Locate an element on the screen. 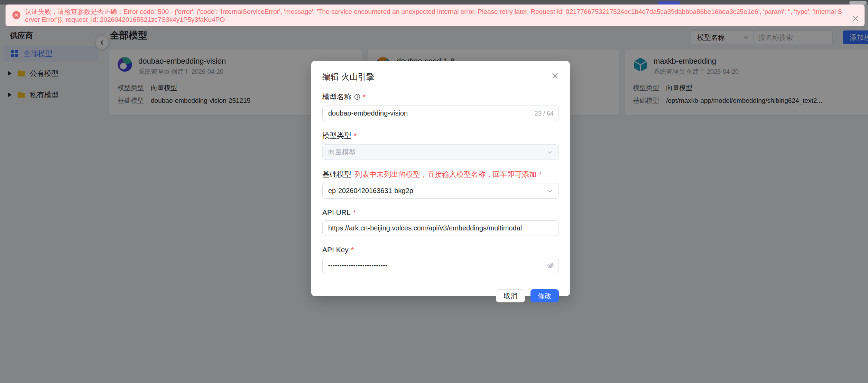  error-banner: 认证失败，请检查参数是否正确：Error code: 500 - {'error… is located at coordinates (435, 15).